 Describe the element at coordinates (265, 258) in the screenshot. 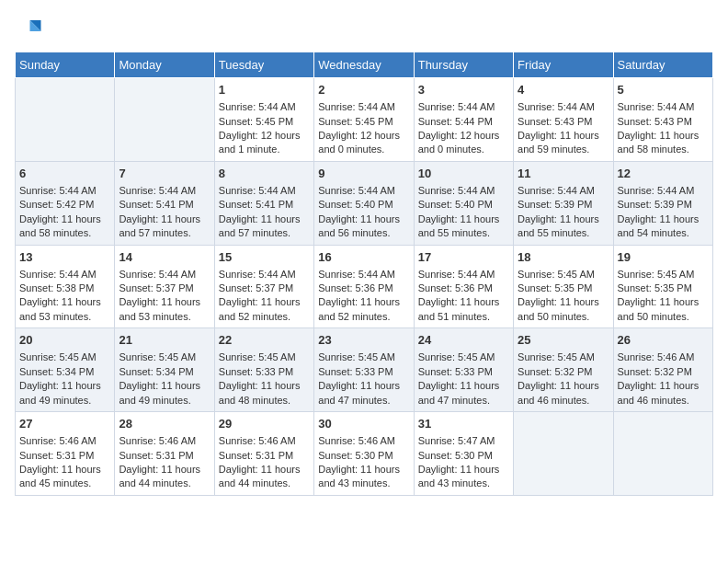

I see `day-number: 15` at that location.